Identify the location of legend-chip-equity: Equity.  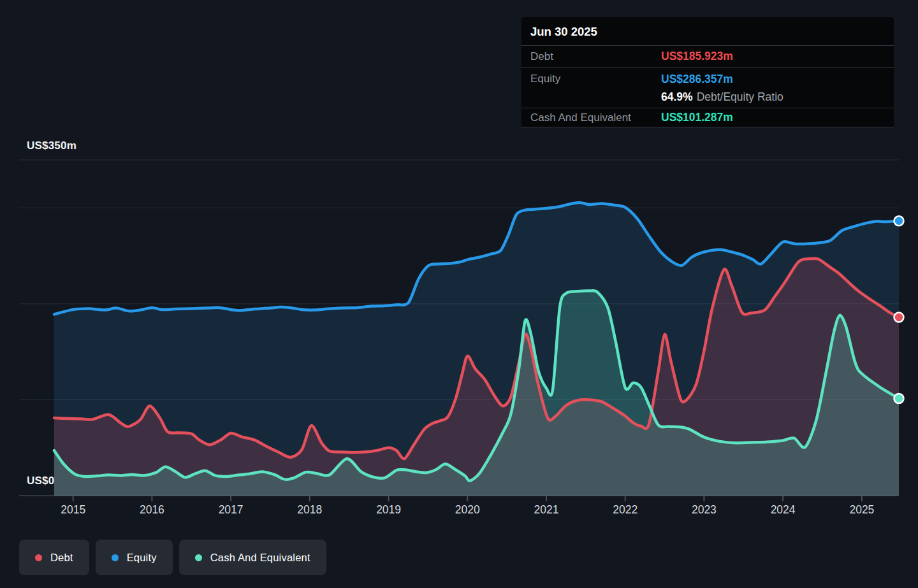
(134, 557).